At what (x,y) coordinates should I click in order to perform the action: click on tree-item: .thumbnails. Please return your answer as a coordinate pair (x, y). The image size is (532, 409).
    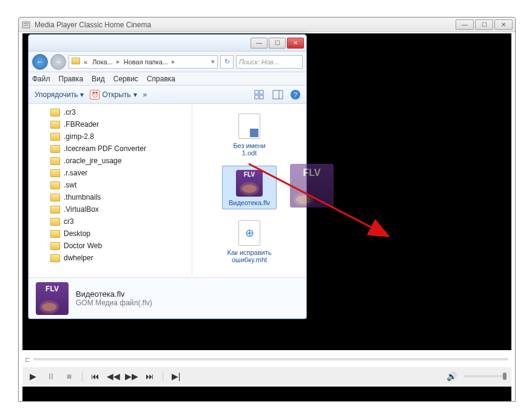
    Looking at the image, I should click on (110, 197).